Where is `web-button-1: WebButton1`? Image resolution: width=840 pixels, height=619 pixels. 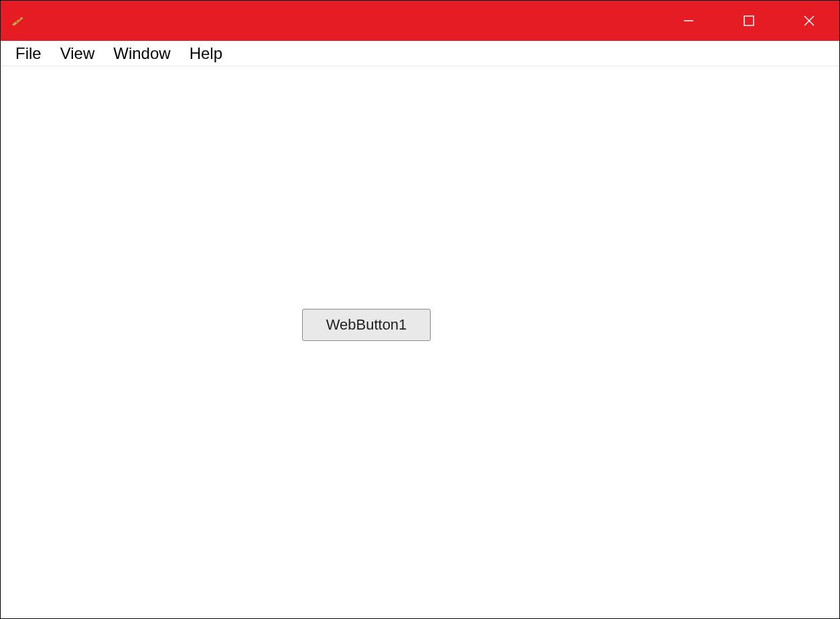
web-button-1: WebButton1 is located at coordinates (366, 325).